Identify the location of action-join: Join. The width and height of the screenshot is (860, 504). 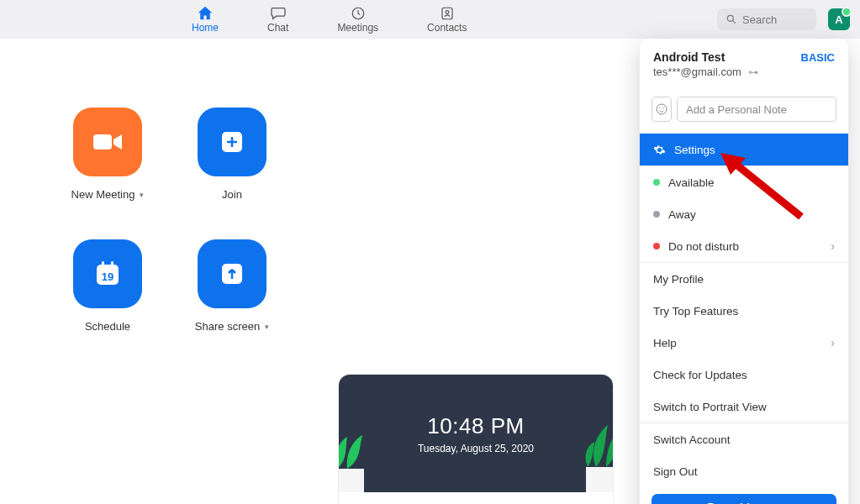
(232, 155).